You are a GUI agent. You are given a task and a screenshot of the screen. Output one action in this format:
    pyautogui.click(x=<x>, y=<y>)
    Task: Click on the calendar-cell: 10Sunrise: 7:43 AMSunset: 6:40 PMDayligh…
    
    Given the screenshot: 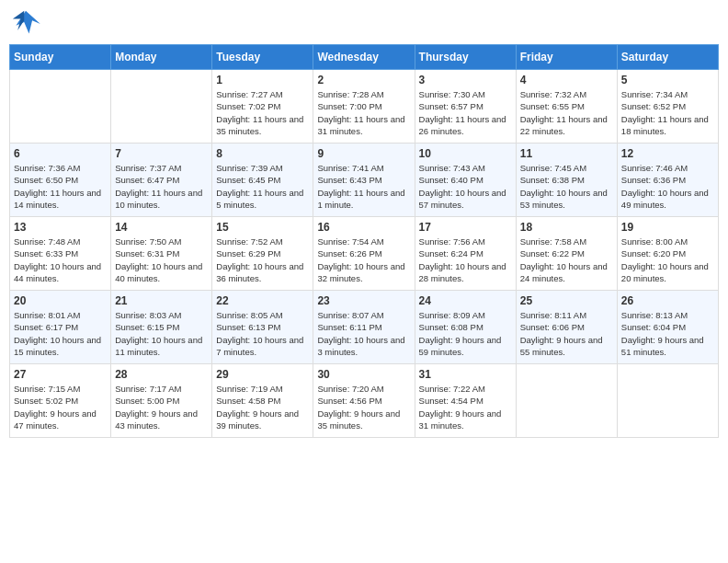 What is the action you would take?
    pyautogui.click(x=465, y=180)
    